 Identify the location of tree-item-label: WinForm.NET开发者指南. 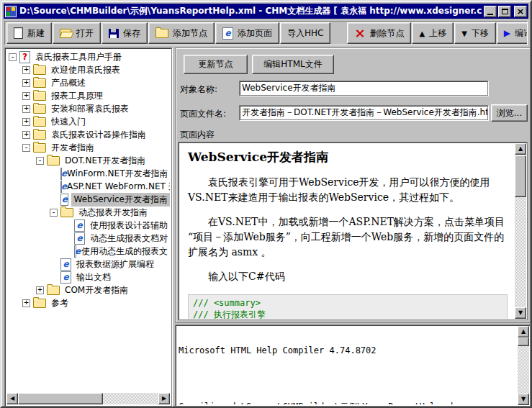
(117, 174).